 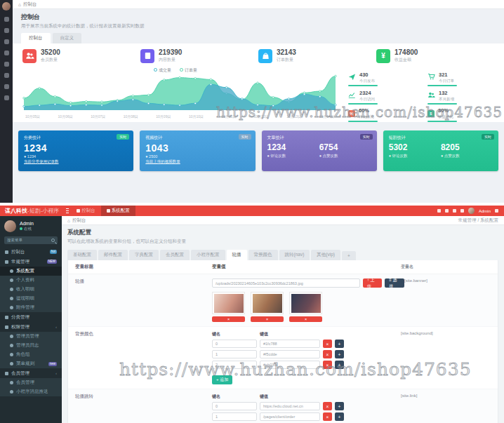 What do you see at coordinates (394, 283) in the screenshot?
I see `choose-button: ≡ 选择` at bounding box center [394, 283].